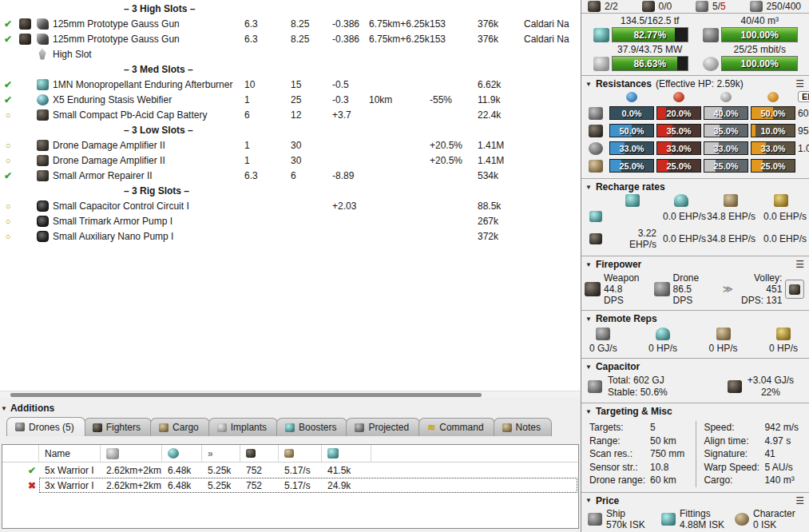 The height and width of the screenshot is (532, 809). Describe the element at coordinates (501, 85) in the screenshot. I see `stat-price: 6.62k` at that location.